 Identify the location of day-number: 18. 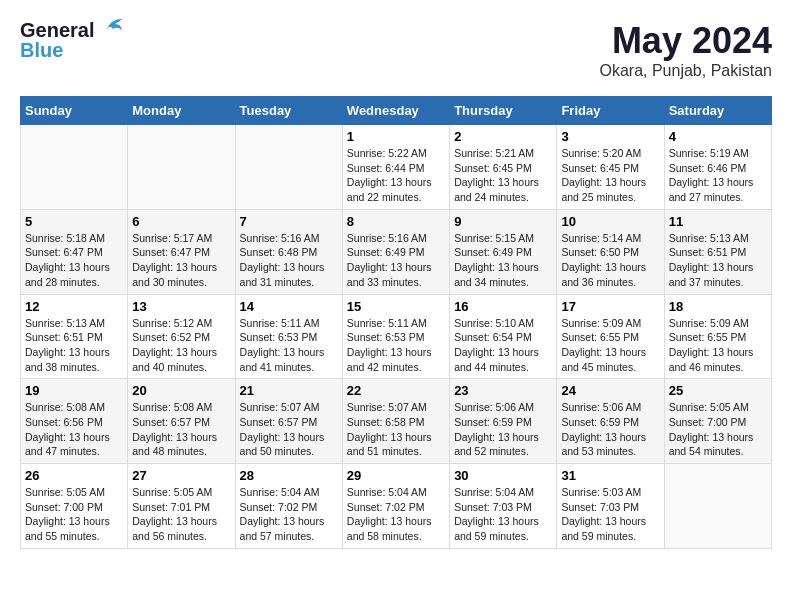
(718, 306).